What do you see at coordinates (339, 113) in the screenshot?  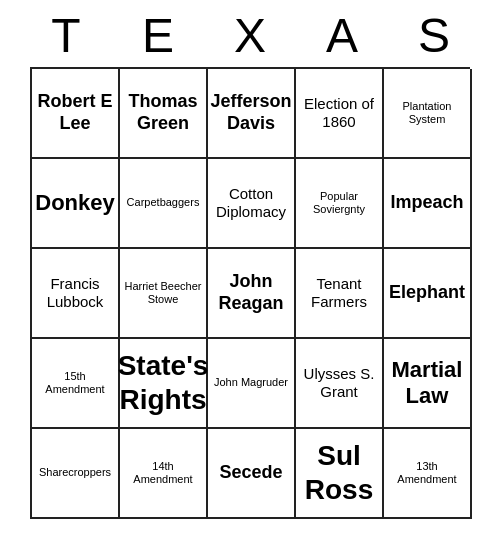 I see `cell-text: Election of 1860` at bounding box center [339, 113].